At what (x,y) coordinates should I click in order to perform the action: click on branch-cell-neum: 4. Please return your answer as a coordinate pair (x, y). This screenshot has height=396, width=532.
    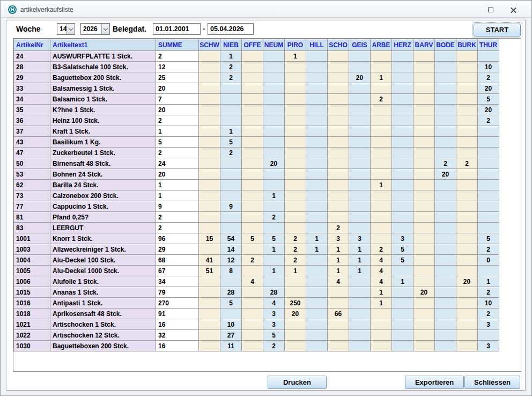
    Looking at the image, I should click on (274, 303).